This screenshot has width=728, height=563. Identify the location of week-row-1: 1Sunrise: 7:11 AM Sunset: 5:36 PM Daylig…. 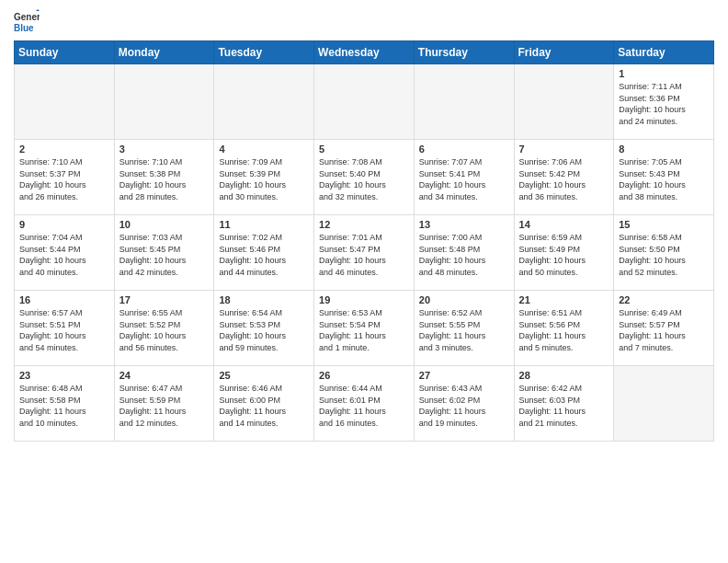
(364, 102).